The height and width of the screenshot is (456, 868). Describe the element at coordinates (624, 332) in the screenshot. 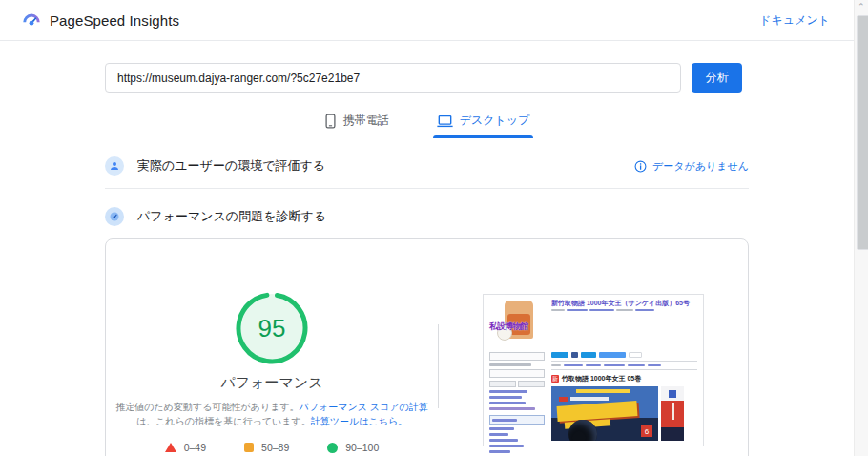

I see `thumb-whitespace` at that location.